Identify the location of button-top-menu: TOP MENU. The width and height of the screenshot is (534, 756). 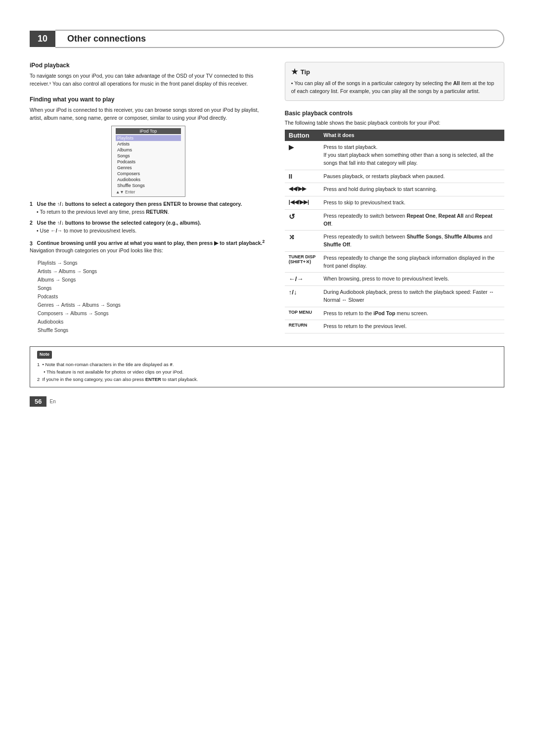
(303, 314).